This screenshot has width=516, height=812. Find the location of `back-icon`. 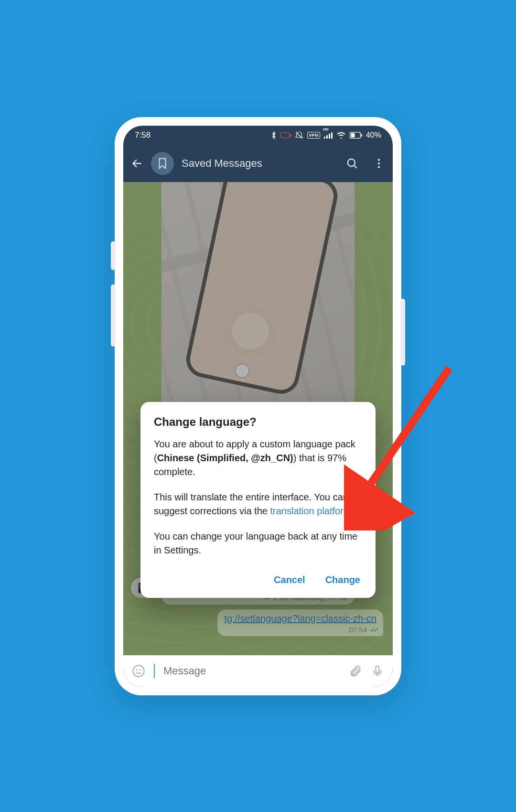

back-icon is located at coordinates (137, 163).